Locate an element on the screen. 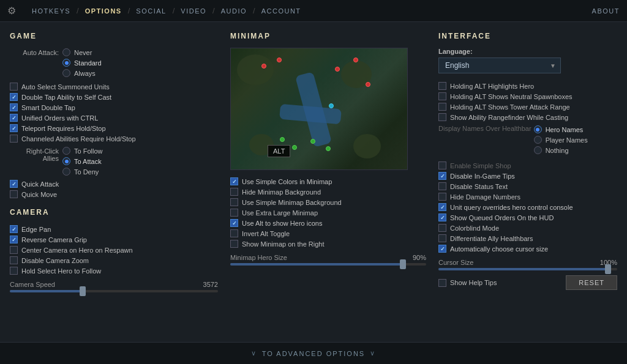 The width and height of the screenshot is (627, 364). nav-about: ABOUT is located at coordinates (606, 11).